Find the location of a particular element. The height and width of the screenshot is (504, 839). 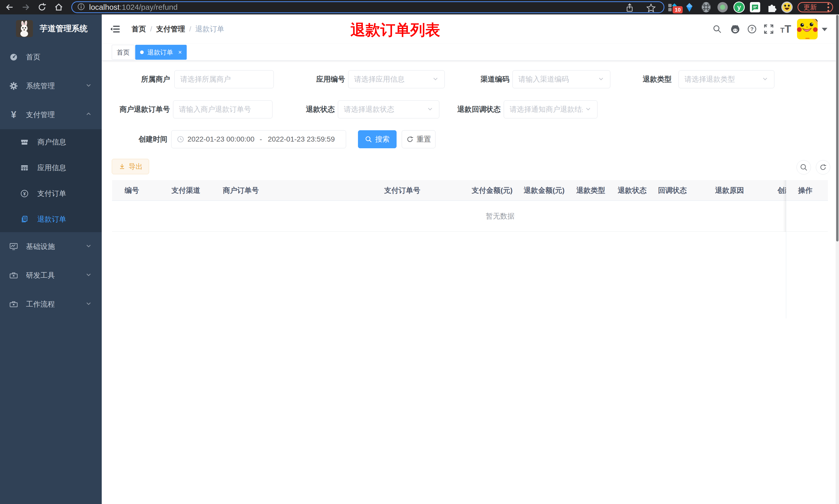

channel-select: 请输入渠道编码 is located at coordinates (561, 79).